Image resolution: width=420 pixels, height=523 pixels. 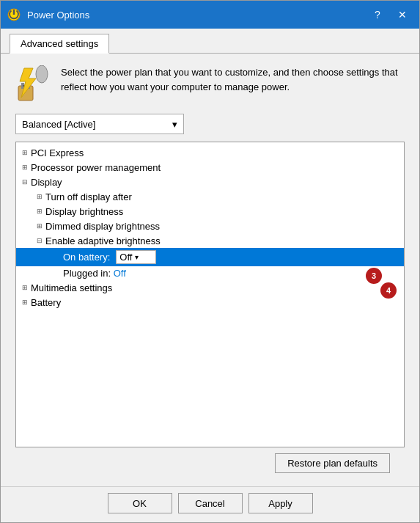 What do you see at coordinates (210, 84) in the screenshot?
I see `description-box: Select the power plan that you want to c…` at bounding box center [210, 84].